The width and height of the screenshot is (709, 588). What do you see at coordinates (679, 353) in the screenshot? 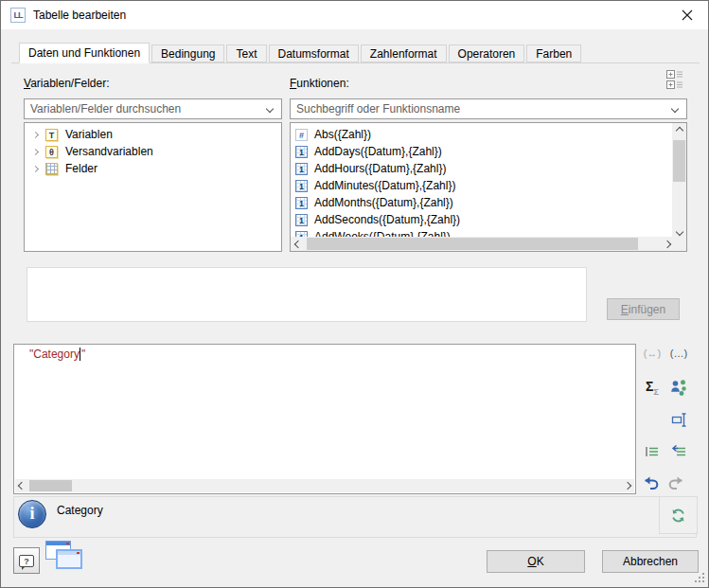
I see `parentheses-dots-icon: (…)` at bounding box center [679, 353].